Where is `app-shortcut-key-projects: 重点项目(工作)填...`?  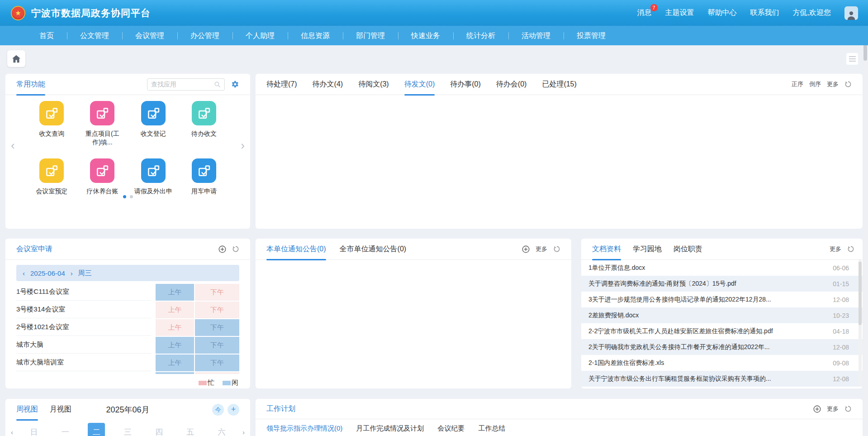
app-shortcut-key-projects: 重点项目(工作)填... is located at coordinates (102, 124).